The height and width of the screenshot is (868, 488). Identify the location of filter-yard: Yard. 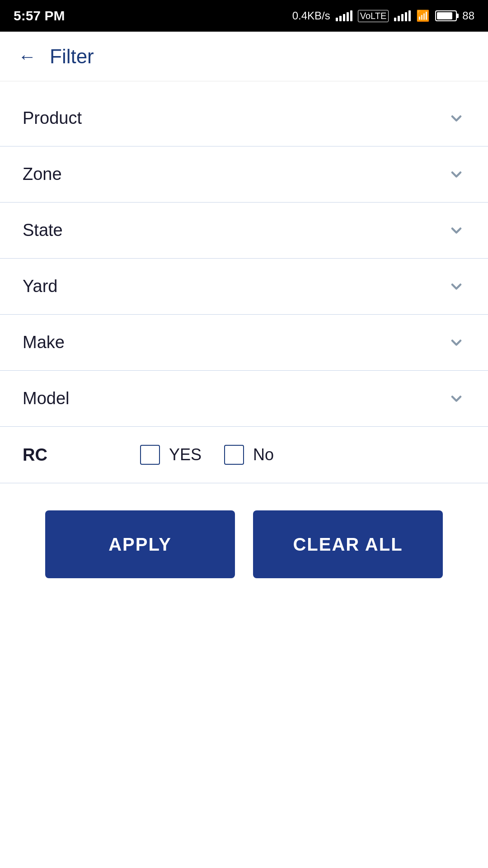
(244, 287).